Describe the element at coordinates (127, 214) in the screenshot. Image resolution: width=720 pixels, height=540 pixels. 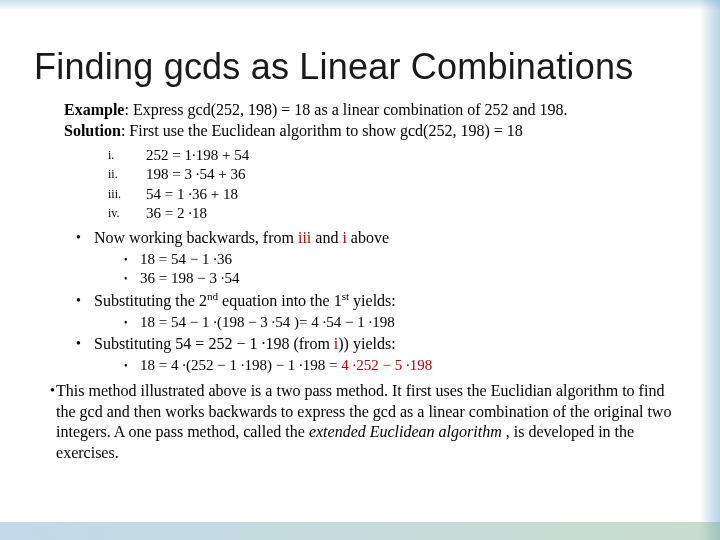
I see `roman-marker: iv.` at that location.